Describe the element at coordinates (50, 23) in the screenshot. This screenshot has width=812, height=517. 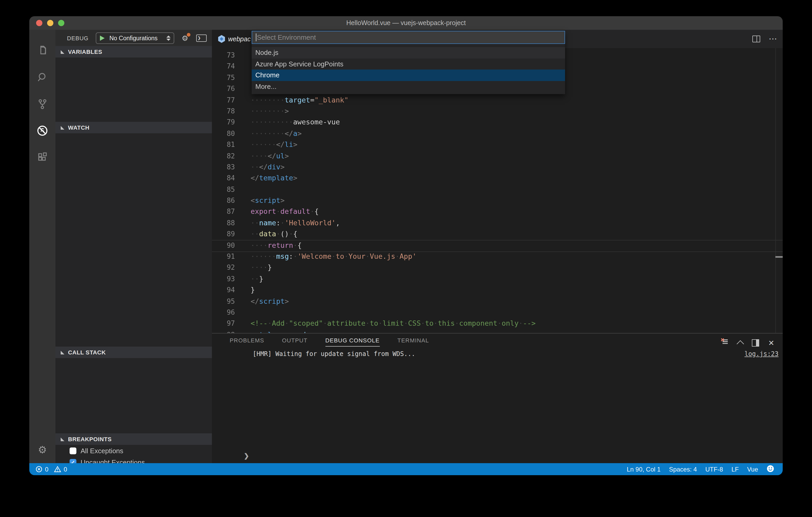
I see `minimize-window-icon` at that location.